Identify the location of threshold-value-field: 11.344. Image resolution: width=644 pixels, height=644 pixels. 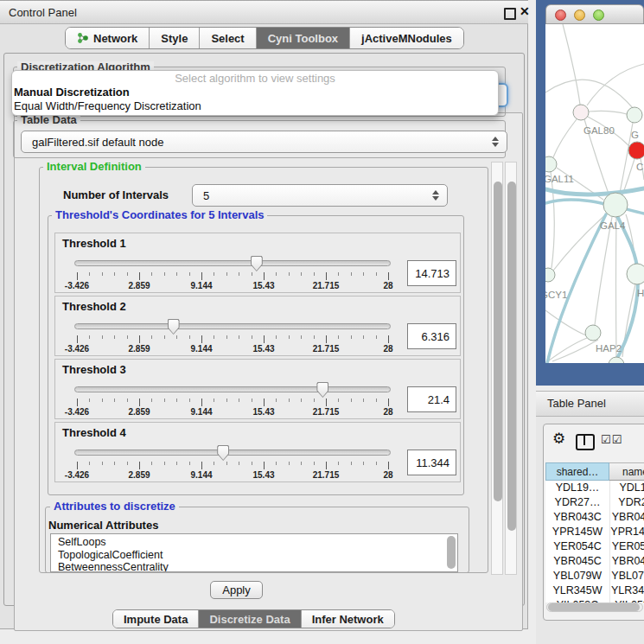
(432, 462).